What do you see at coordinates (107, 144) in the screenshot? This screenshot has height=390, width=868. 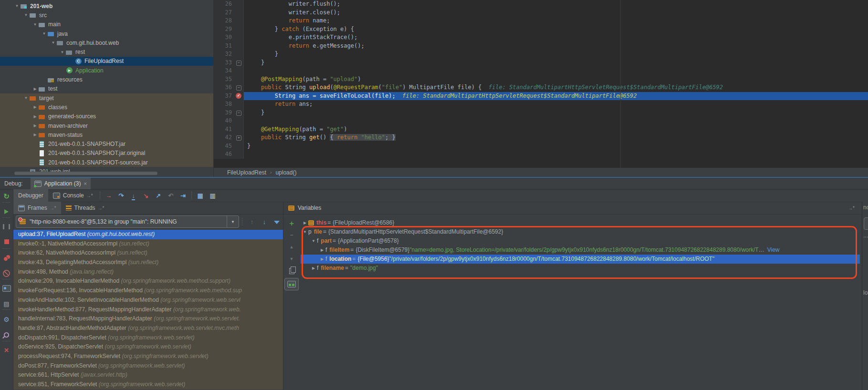 I see `tree-item-201-web-0-0-1-snapshot-jar: 201-web-0.0.1-SNAPSHOT.jar` at bounding box center [107, 144].